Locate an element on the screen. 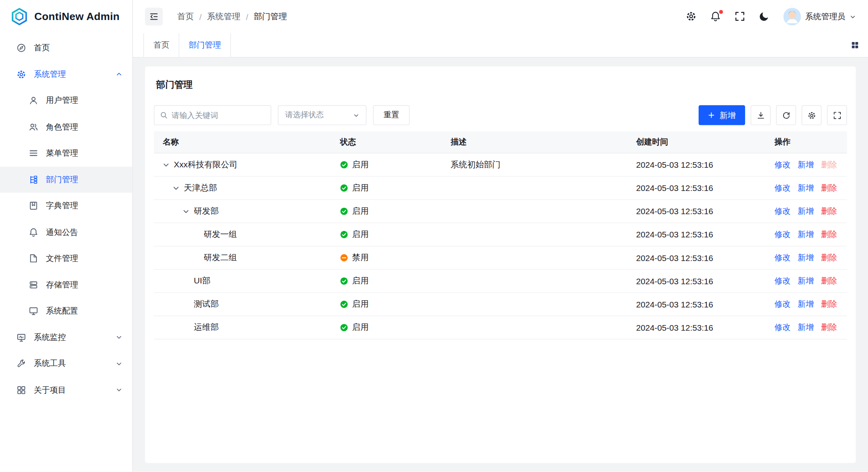 The height and width of the screenshot is (472, 868). breadcrumb-home: 首页 is located at coordinates (186, 16).